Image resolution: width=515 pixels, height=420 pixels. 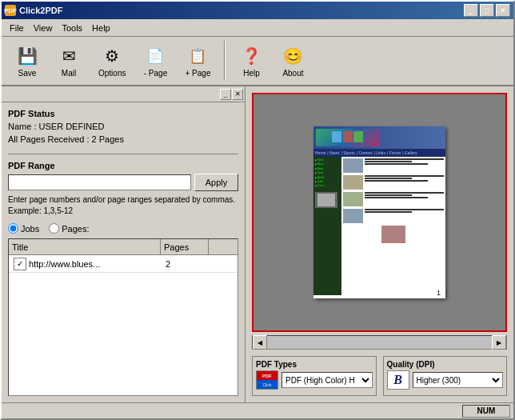 I want to click on quality-label: Quality (DPI), so click(x=445, y=365).